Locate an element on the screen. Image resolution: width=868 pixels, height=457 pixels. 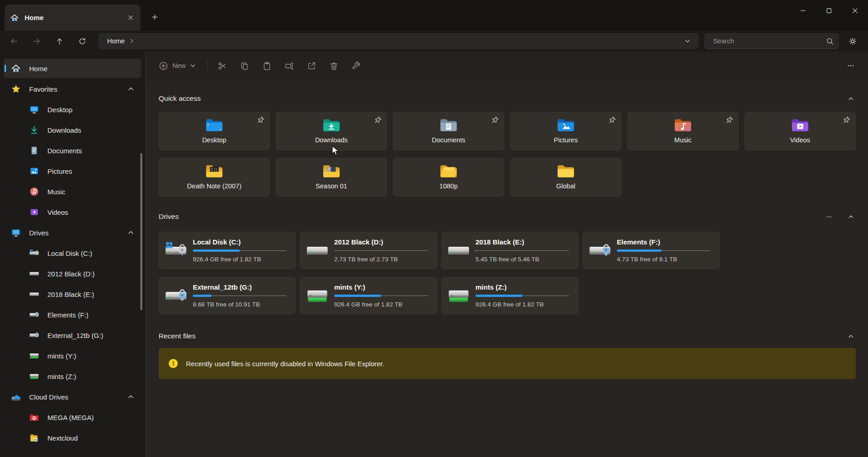
sidebar-item-label: mints (Z:) is located at coordinates (62, 377).